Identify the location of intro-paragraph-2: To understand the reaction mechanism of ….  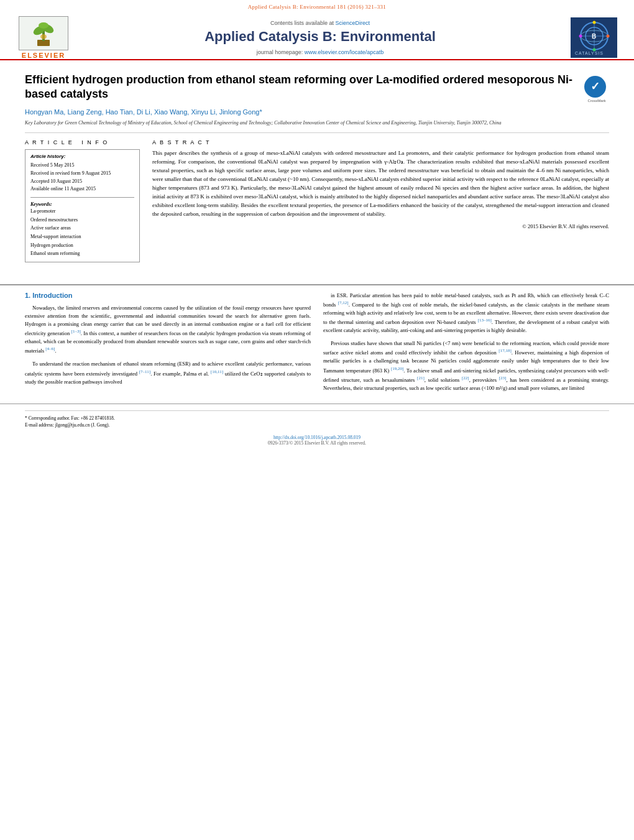
(168, 373).